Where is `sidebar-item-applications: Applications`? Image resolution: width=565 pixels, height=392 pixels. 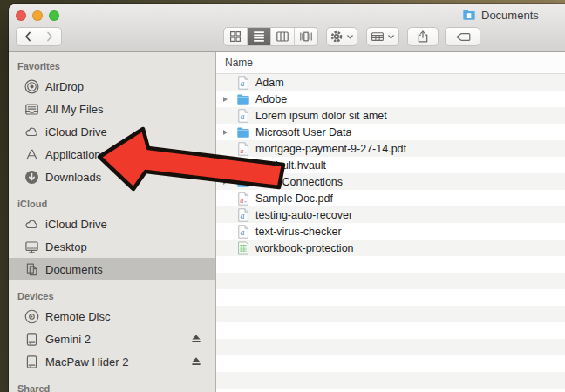
sidebar-item-applications: Applications is located at coordinates (112, 154).